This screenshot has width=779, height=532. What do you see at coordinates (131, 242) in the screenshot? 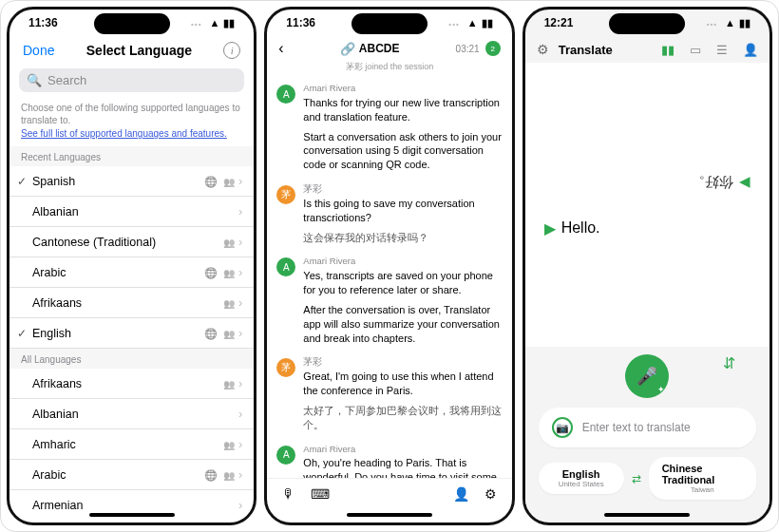
I see `language-row: Cantonese (Traditional)›` at bounding box center [131, 242].